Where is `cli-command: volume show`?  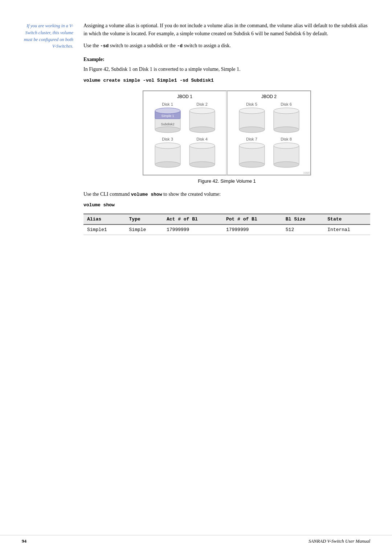
cli-command: volume show is located at coordinates (147, 195).